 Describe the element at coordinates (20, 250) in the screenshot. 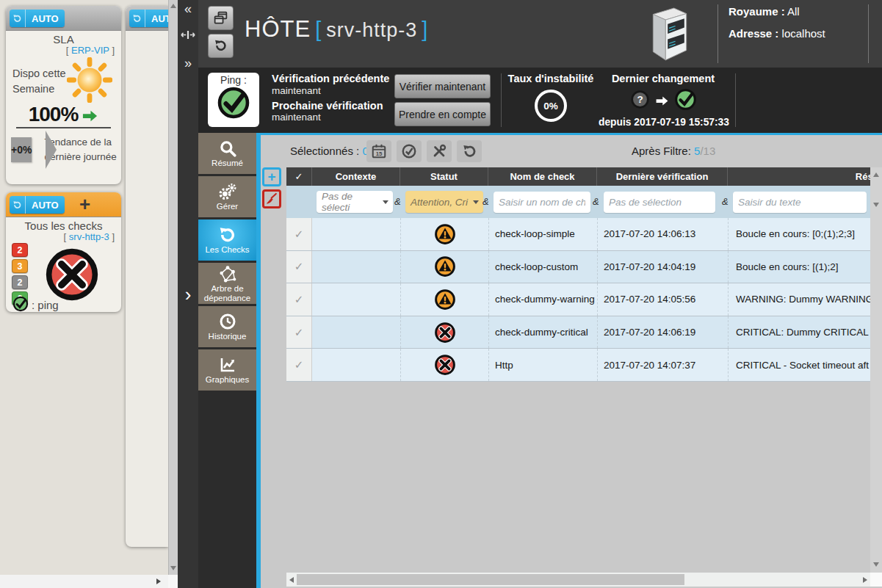

I see `critical-count-badge: 2` at that location.